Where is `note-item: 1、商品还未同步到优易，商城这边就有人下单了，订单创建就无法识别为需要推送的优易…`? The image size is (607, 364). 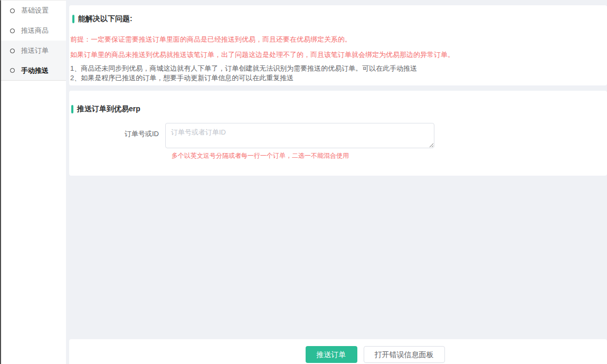 note-item: 1、商品还未同步到优易，商城这边就有人下单了，订单创建就无法识别为需要推送的优易… is located at coordinates (336, 69).